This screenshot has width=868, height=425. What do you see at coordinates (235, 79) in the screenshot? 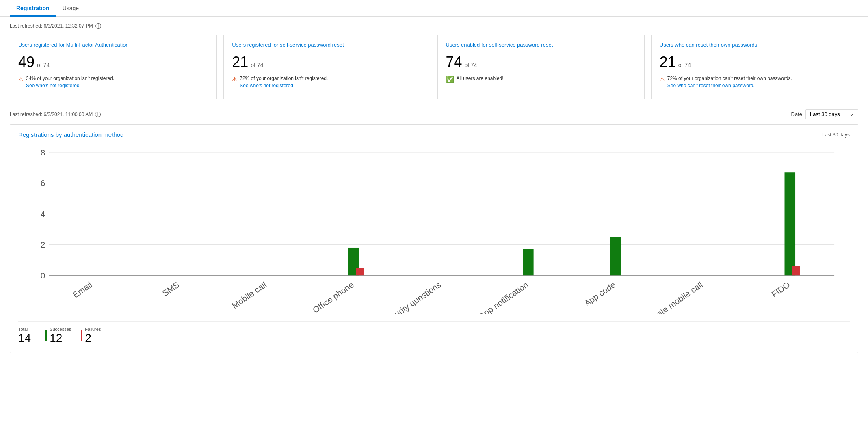
I see `warn-icon-sspr-registered: ⚠` at bounding box center [235, 79].